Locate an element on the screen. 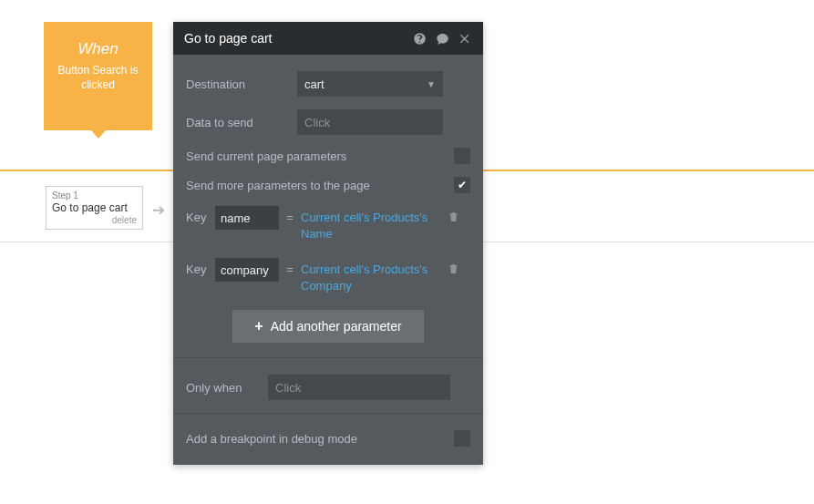 The height and width of the screenshot is (504, 814). add-parameter-button: + Add another parameter is located at coordinates (328, 326).